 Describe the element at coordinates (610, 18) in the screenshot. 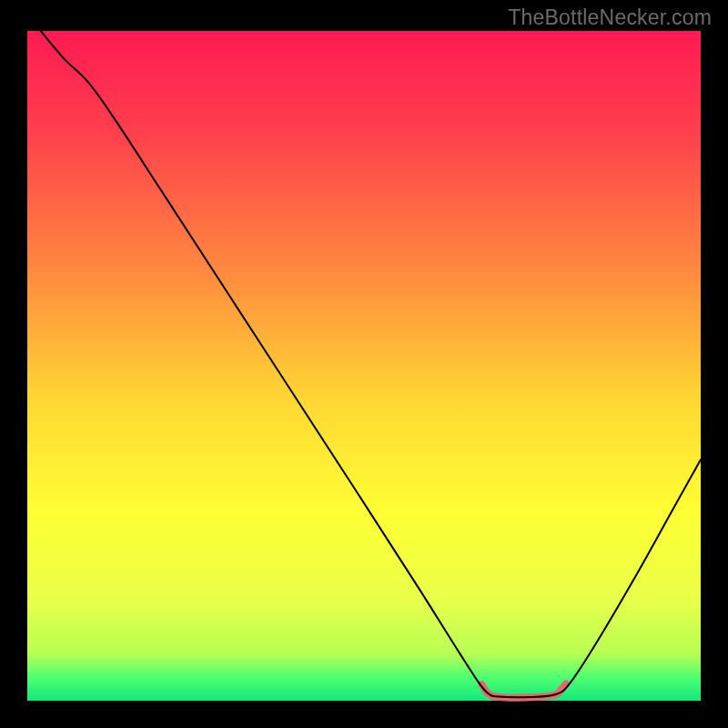

I see `watermark-text: TheBottleNecker.com` at that location.